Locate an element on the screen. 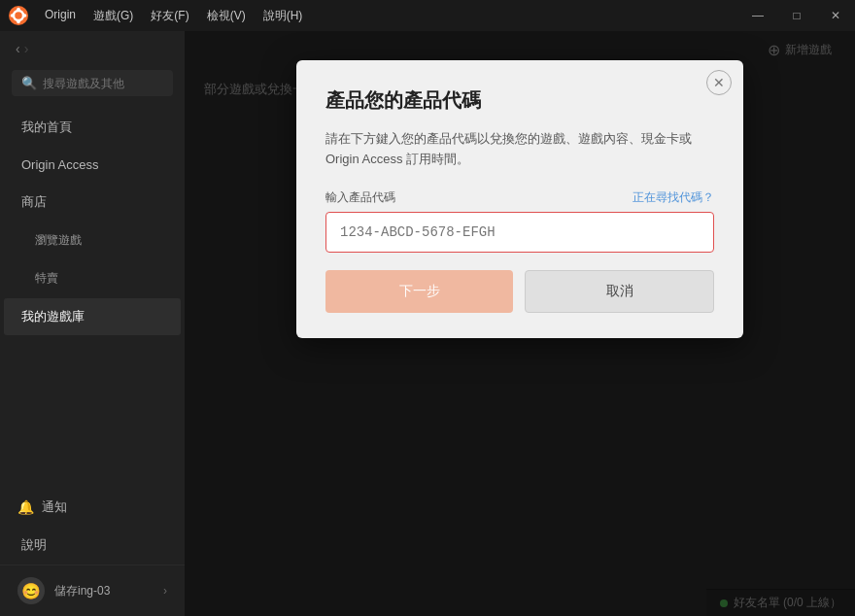 This screenshot has height=616, width=855. menu-games: 遊戲(G) is located at coordinates (113, 16).